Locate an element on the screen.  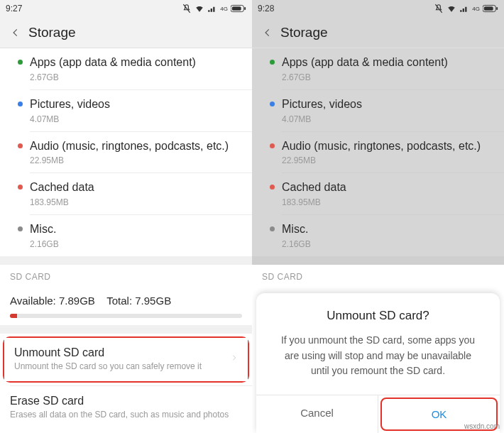
category-size: 4.07MB is located at coordinates (136, 119).